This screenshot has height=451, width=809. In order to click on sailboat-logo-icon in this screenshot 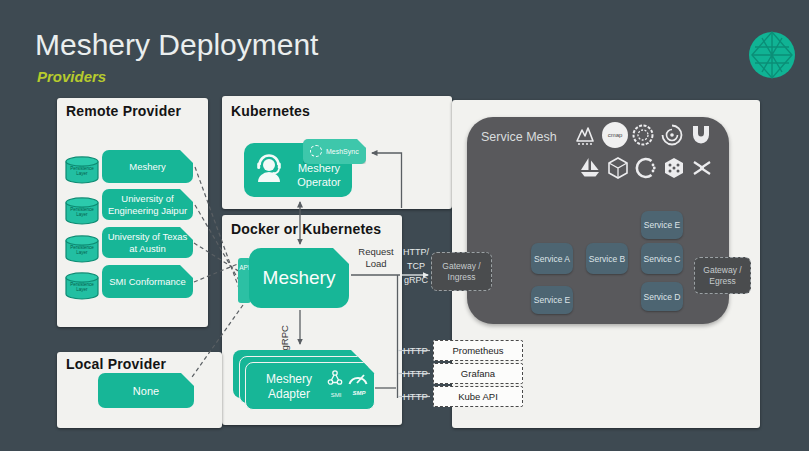, I will do `click(590, 168)`.